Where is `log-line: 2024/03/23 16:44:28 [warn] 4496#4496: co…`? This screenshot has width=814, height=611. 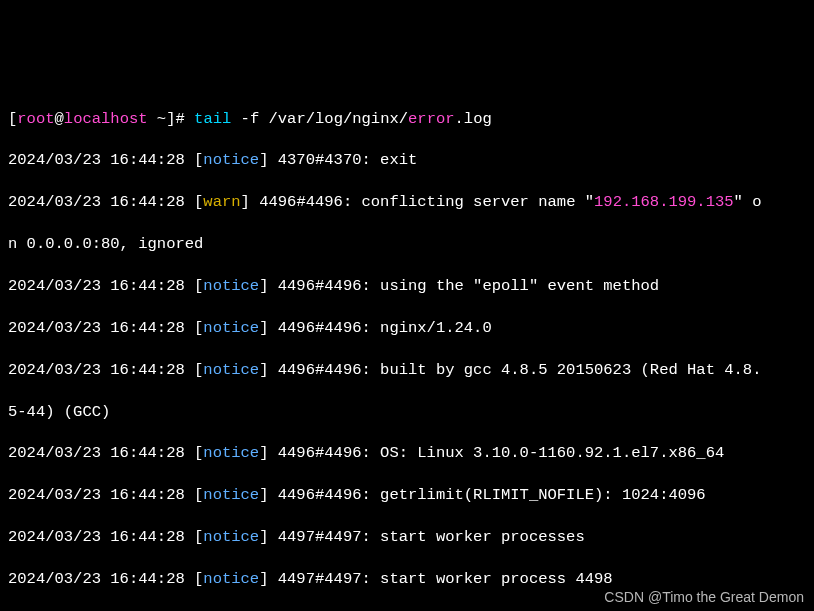
log-line: 2024/03/23 16:44:28 [warn] 4496#4496: co… is located at coordinates (407, 202).